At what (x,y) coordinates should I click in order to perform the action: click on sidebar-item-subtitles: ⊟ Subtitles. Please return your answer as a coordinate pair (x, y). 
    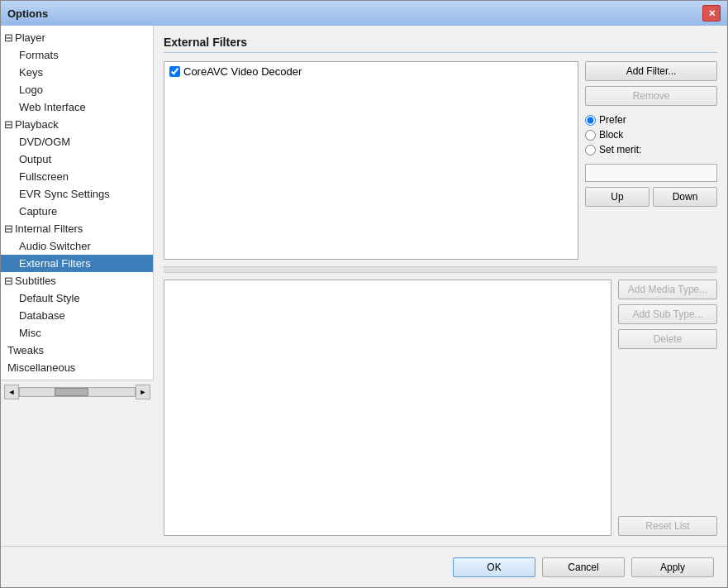
    Looking at the image, I should click on (77, 281).